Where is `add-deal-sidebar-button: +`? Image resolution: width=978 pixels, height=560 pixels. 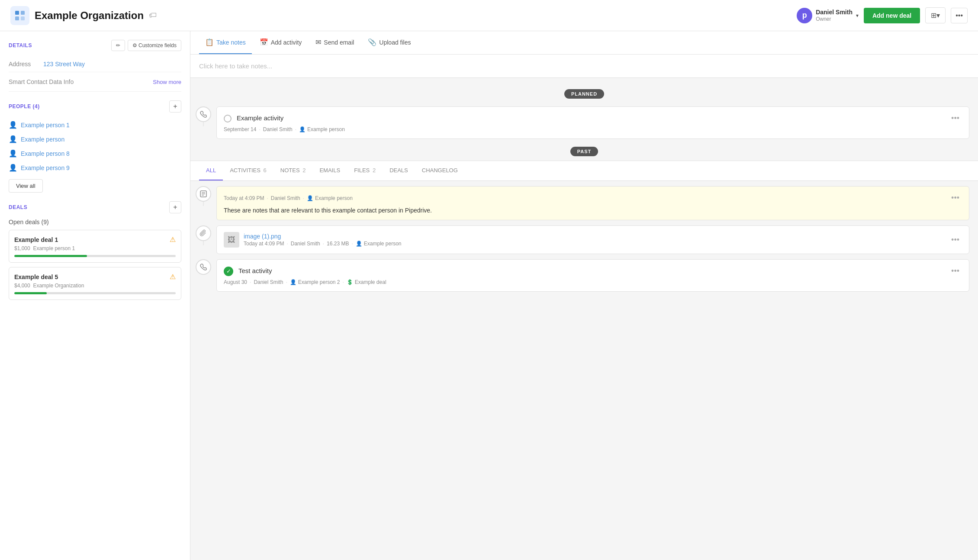
add-deal-sidebar-button: + is located at coordinates (175, 207).